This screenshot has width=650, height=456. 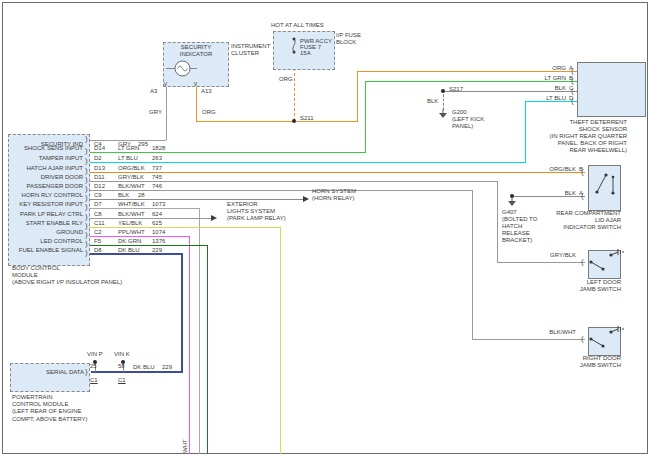 I want to click on right-door-switch-contacts-icon, so click(x=604, y=340).